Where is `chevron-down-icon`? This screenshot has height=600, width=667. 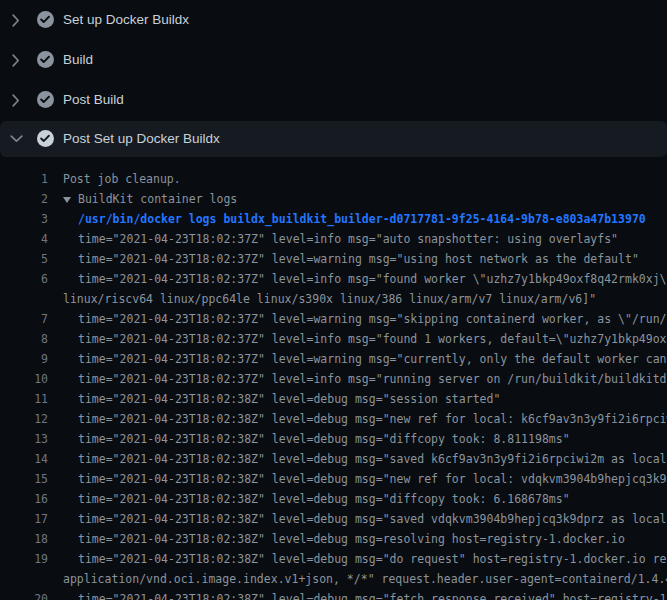
chevron-down-icon is located at coordinates (15, 138).